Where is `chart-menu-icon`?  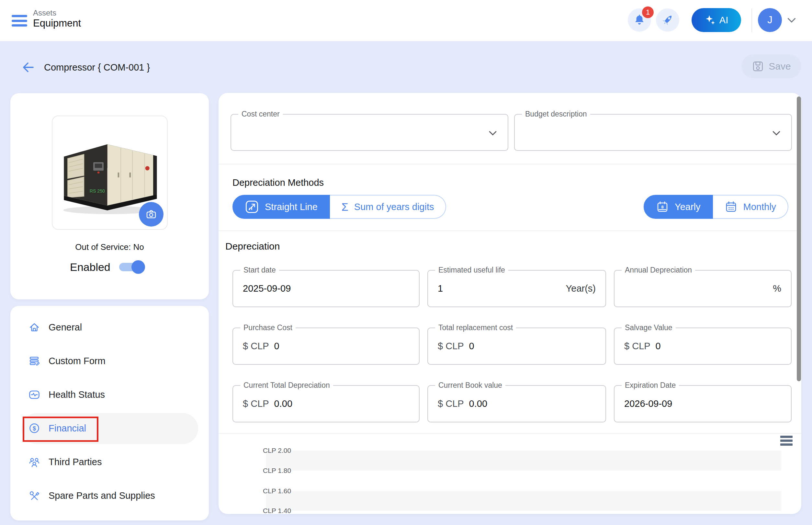
chart-menu-icon is located at coordinates (786, 440).